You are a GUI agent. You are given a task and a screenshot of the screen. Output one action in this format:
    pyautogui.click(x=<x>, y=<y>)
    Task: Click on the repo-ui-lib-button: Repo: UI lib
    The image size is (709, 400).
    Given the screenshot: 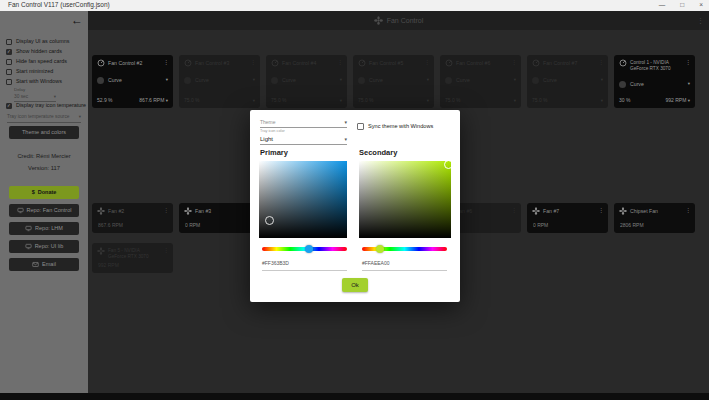 What is the action you would take?
    pyautogui.click(x=44, y=246)
    